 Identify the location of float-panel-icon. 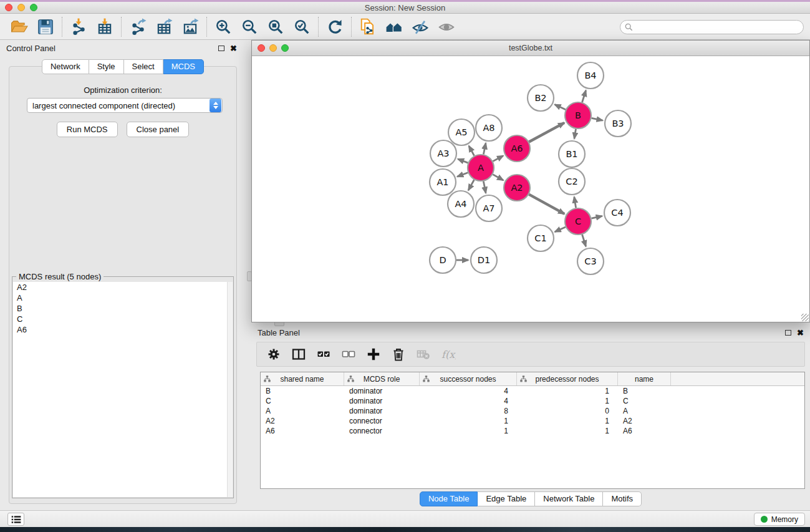
(221, 49).